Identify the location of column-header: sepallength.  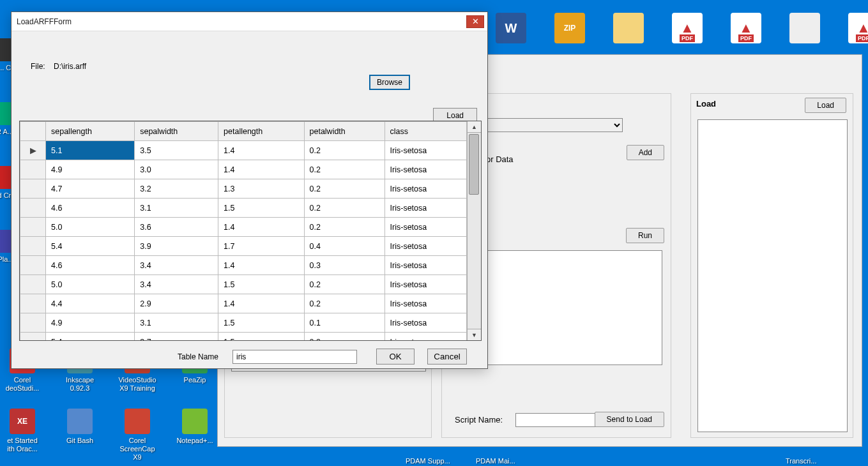
(91, 132).